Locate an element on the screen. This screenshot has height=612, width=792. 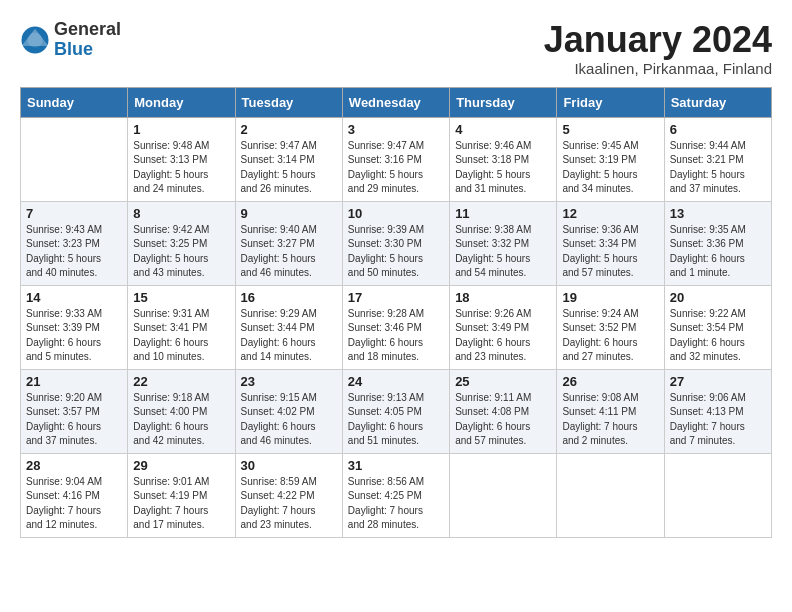
day-number: 10 is located at coordinates (396, 214).